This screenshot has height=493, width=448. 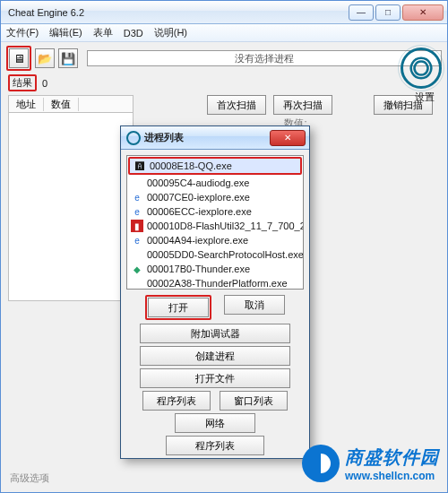 I want to click on open-process-highlight: 🖥, so click(x=19, y=58).